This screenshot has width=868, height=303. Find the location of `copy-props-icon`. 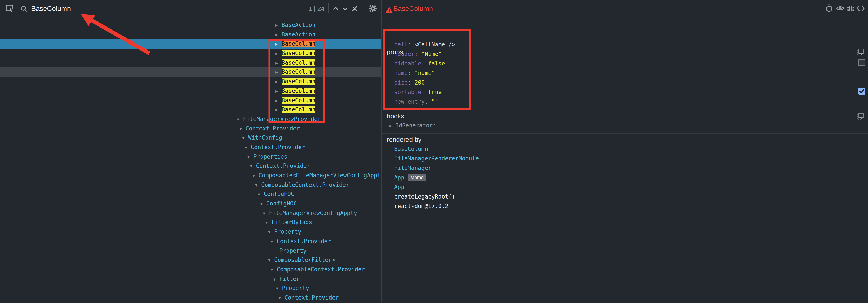

copy-props-icon is located at coordinates (860, 53).